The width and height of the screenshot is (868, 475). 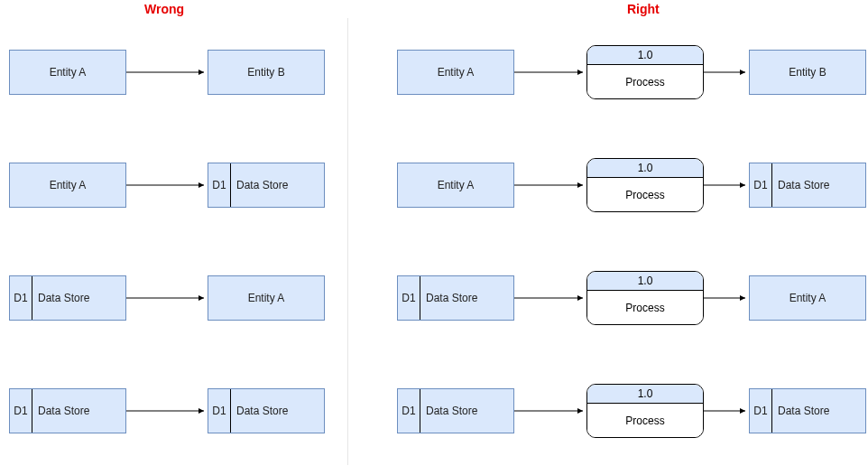 I want to click on header-right: Right, so click(x=643, y=9).